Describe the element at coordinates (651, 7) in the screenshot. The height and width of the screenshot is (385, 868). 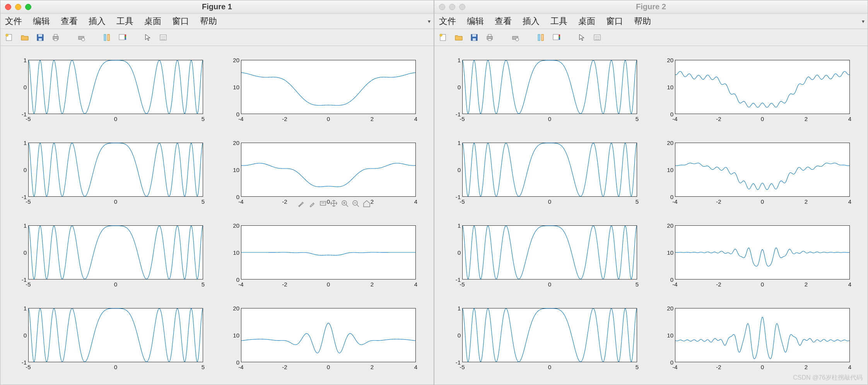
I see `titlebar: Figure 2` at that location.